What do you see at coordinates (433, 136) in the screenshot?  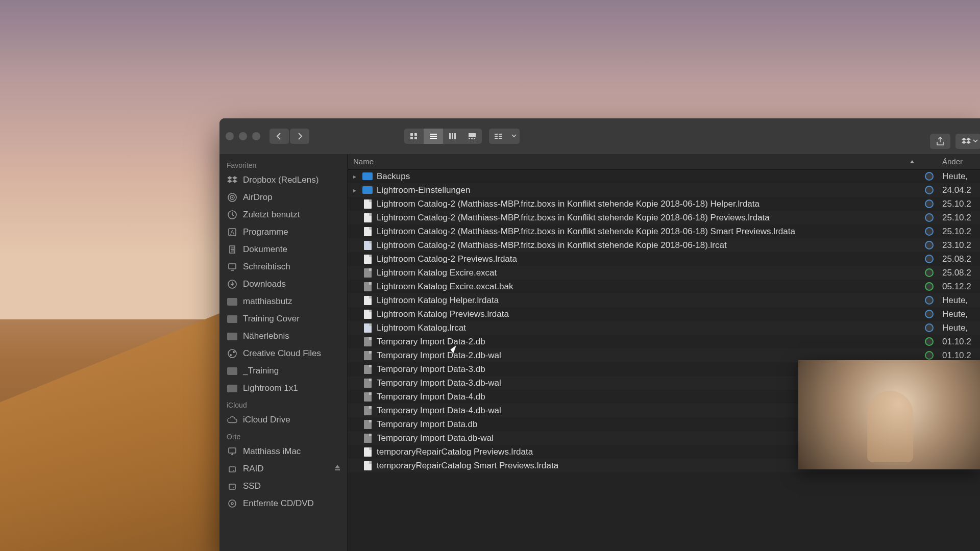 I see `list-icon` at bounding box center [433, 136].